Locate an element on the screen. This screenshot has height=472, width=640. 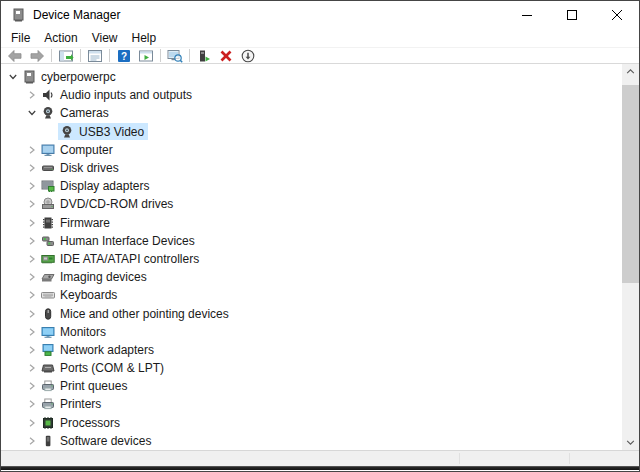
tree-item-ports-com-lpt: Ports (COM & LPT) is located at coordinates (312, 368).